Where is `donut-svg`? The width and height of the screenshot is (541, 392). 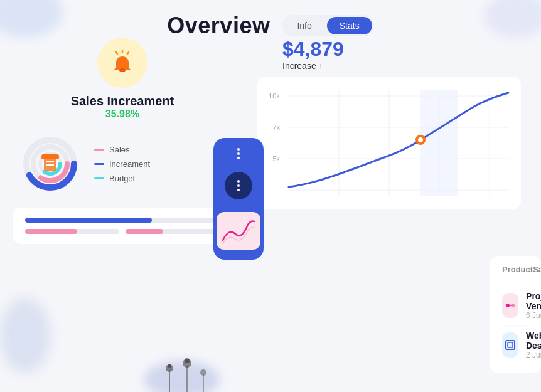
donut-svg is located at coordinates (50, 164).